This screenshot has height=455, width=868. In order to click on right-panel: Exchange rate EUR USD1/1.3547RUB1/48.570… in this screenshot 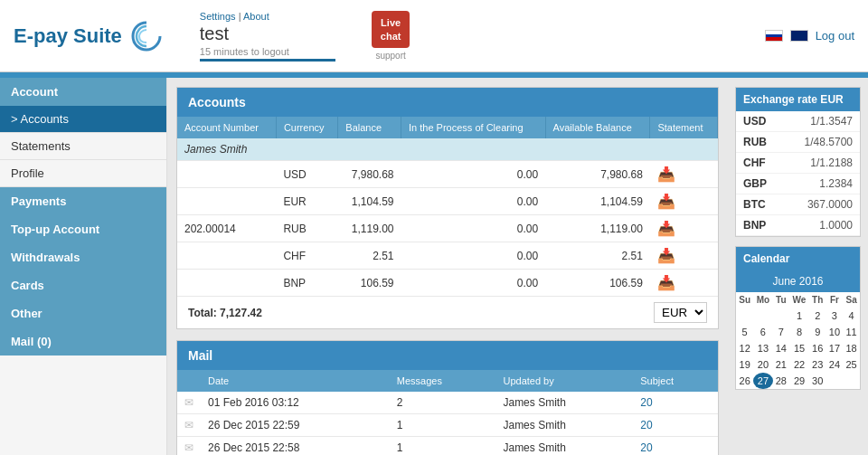, I will do `click(797, 266)`.